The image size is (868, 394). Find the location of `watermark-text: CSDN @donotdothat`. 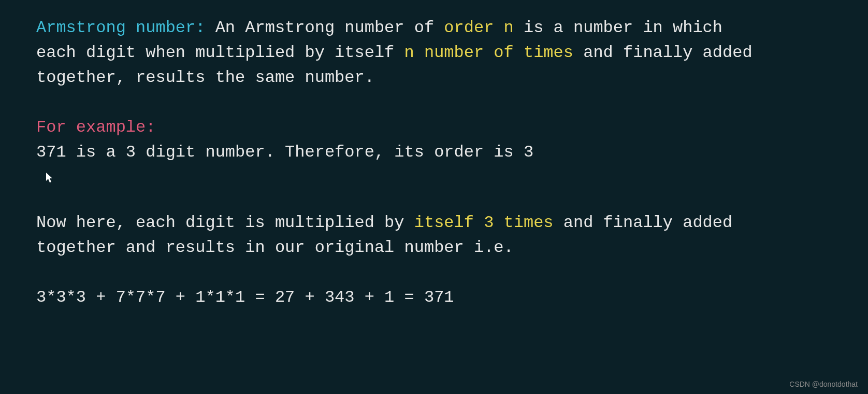

watermark-text: CSDN @donotdothat is located at coordinates (823, 385).